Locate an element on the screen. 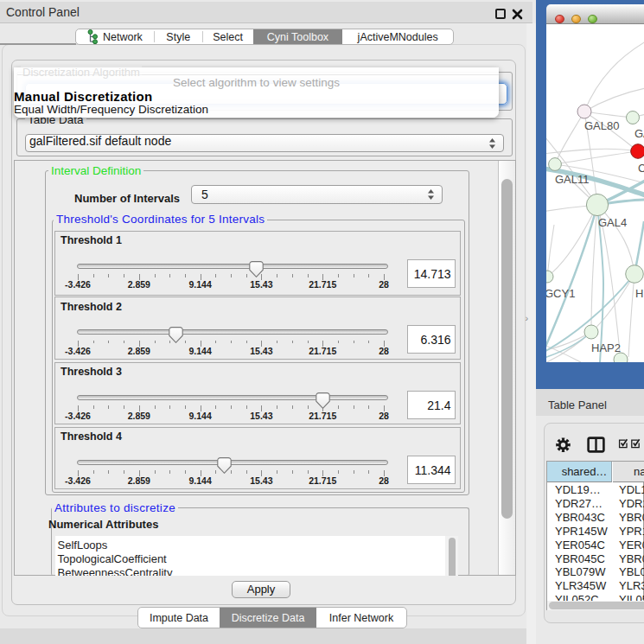 The width and height of the screenshot is (644, 644). svg-text: HAP2 is located at coordinates (606, 348).